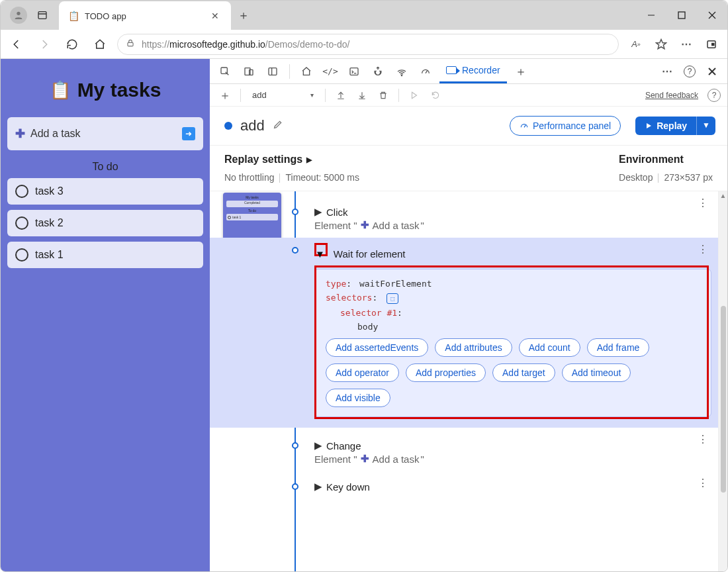  I want to click on clipboard-icon: 📋, so click(60, 90).